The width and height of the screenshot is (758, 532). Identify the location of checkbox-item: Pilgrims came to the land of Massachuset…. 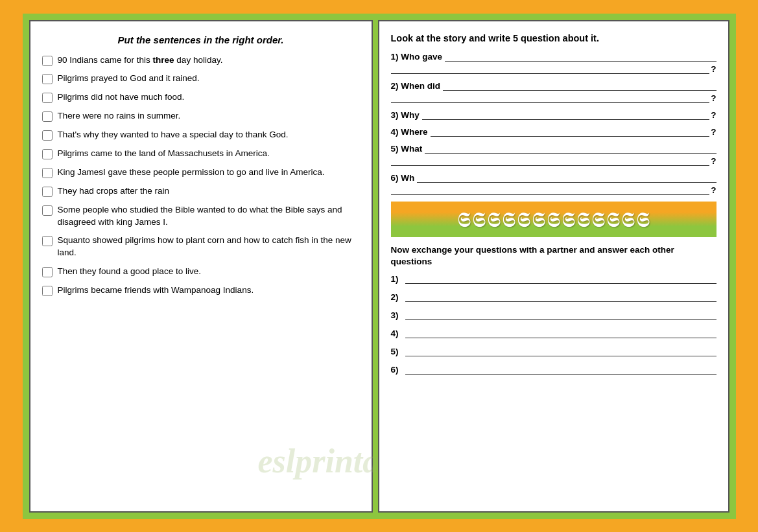
(201, 154).